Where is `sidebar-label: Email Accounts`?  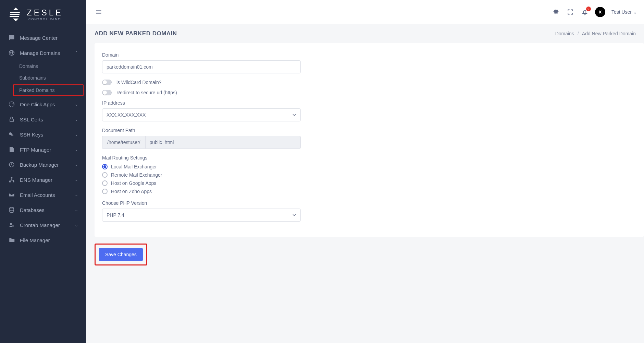 sidebar-label: Email Accounts is located at coordinates (38, 195).